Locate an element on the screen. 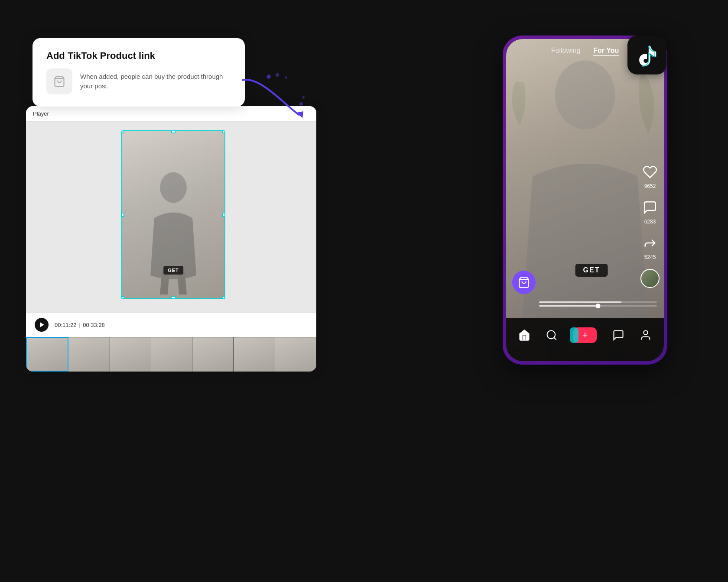 This screenshot has width=728, height=582. comment-action: 6283 is located at coordinates (650, 211).